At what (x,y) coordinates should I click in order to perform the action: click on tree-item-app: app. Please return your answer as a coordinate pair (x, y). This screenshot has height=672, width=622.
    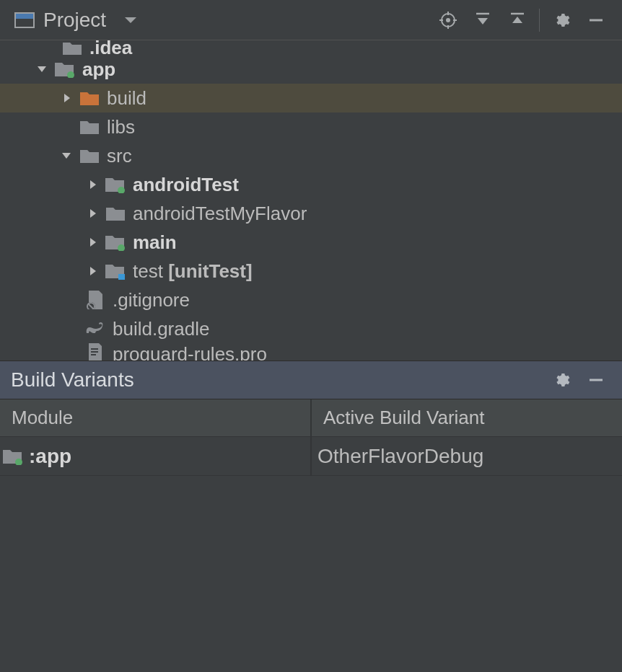
    Looking at the image, I should click on (311, 69).